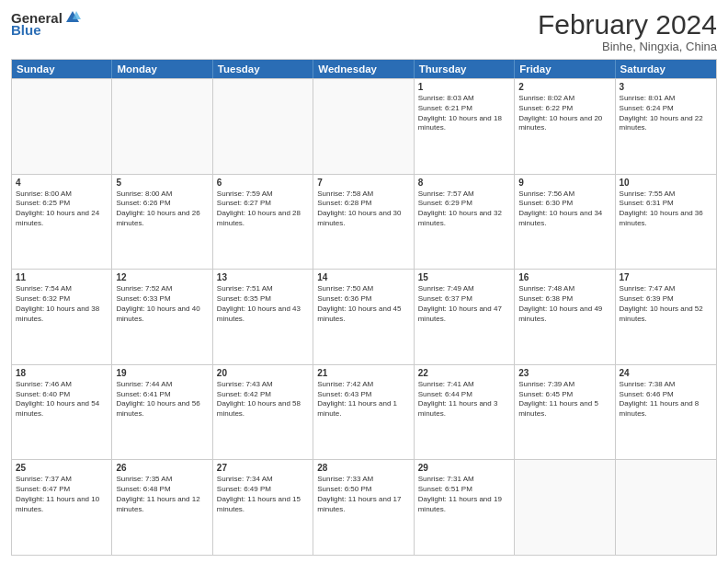  What do you see at coordinates (62, 304) in the screenshot?
I see `day-info-11: Sunrise: 7:54 AMSunset: 6:32 PMDaylight:…` at bounding box center [62, 304].